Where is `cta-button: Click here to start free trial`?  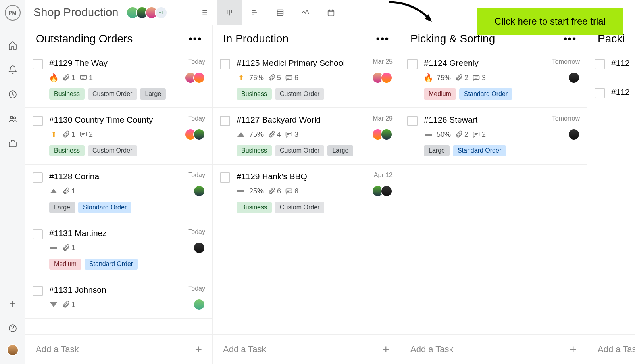 cta-button: Click here to start free trial is located at coordinates (550, 21).